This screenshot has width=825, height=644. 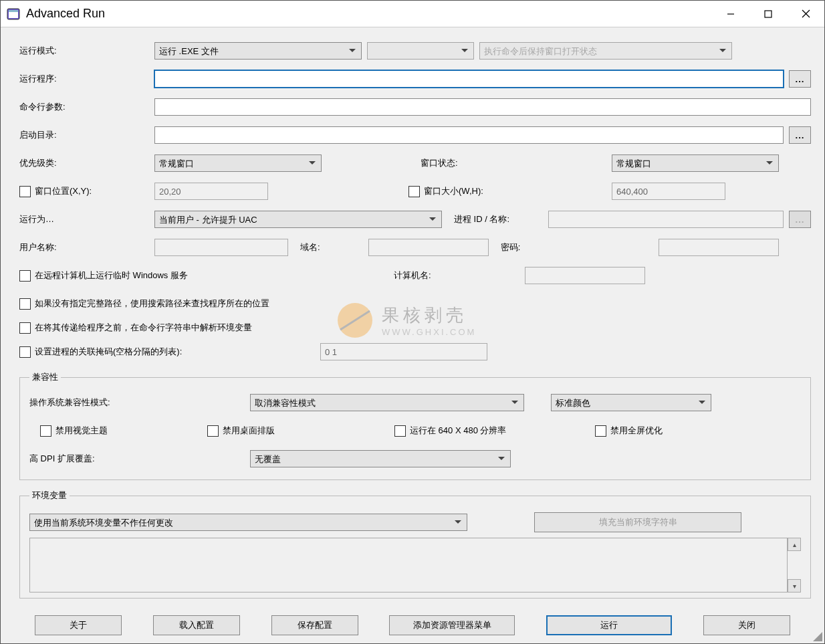 What do you see at coordinates (140, 459) in the screenshot?
I see `high-dpi-label: 高 DPI 扩展覆盖:` at bounding box center [140, 459].